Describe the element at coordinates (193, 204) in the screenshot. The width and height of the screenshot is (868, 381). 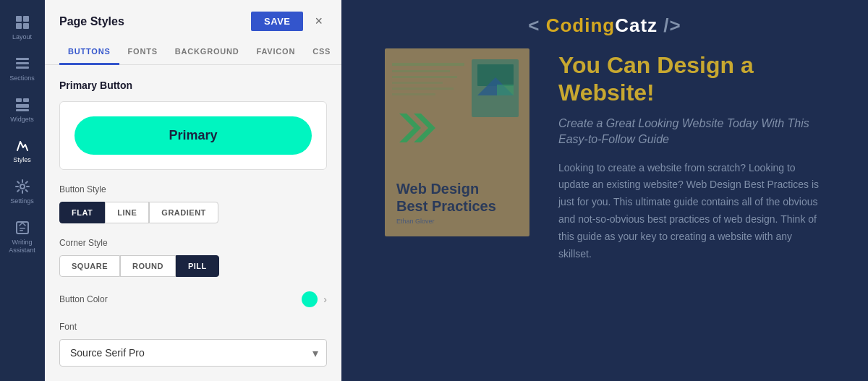
I see `button-style-section: Button Style FLAT LINE GRADIENT` at that location.